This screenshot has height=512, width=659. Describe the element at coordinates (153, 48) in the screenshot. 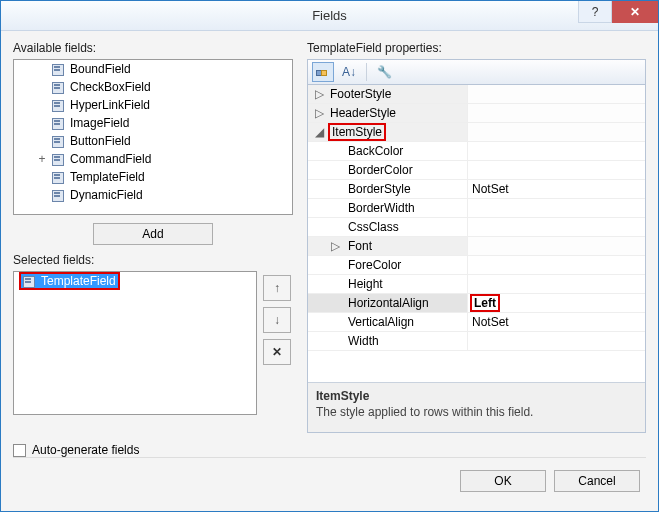

I see `available-fields-label: Available fields:` at that location.